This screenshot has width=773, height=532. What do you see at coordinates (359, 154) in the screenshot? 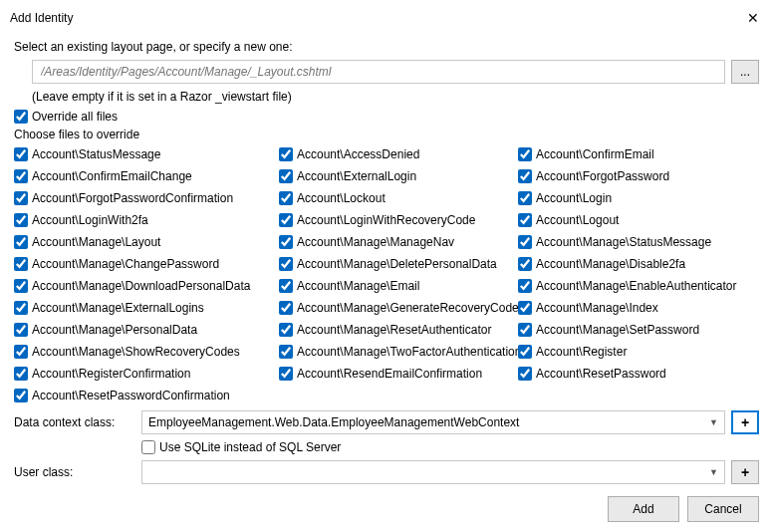
I see `file-label: Account\AccessDenied` at bounding box center [359, 154].